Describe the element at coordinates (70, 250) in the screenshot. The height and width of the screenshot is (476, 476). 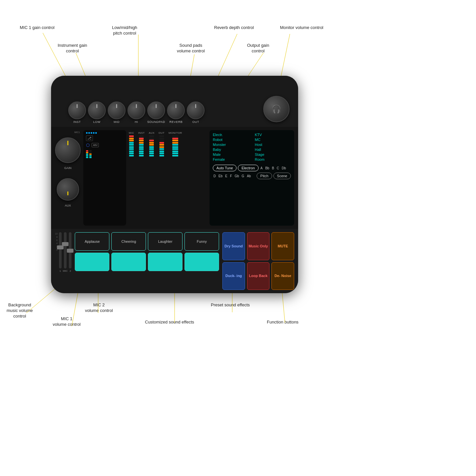
I see `fader-3-track` at that location.